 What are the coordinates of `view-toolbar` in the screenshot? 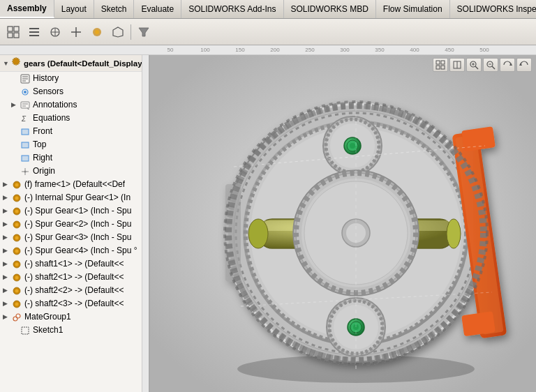 It's located at (482, 65).